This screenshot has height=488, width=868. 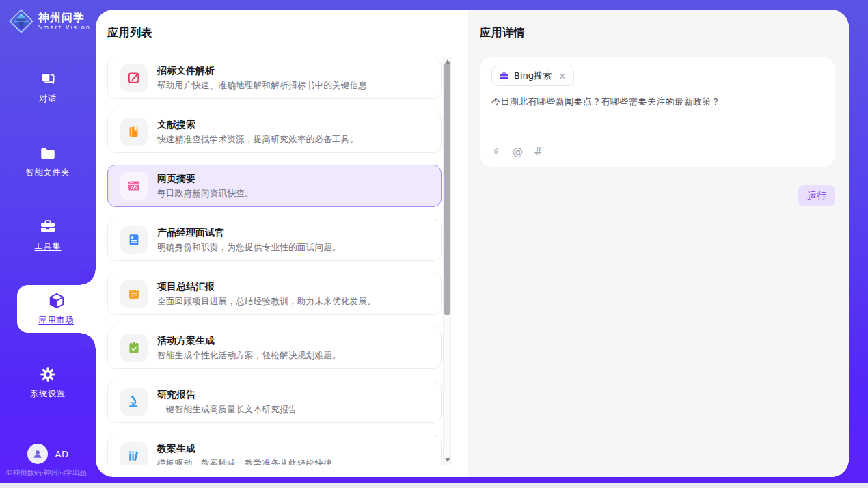 I want to click on app-card-text: 研究报告 一键智能生成高质量长文本研究报告, so click(x=227, y=402).